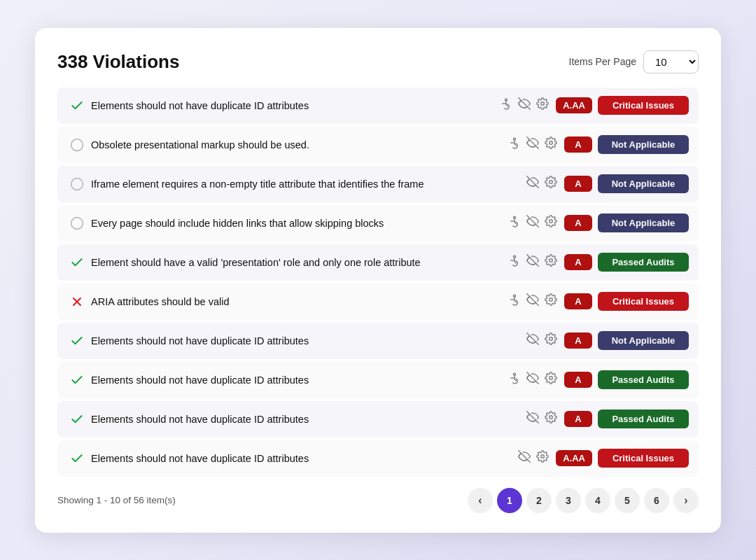  Describe the element at coordinates (510, 500) in the screenshot. I see `page-btn-1: 1` at that location.